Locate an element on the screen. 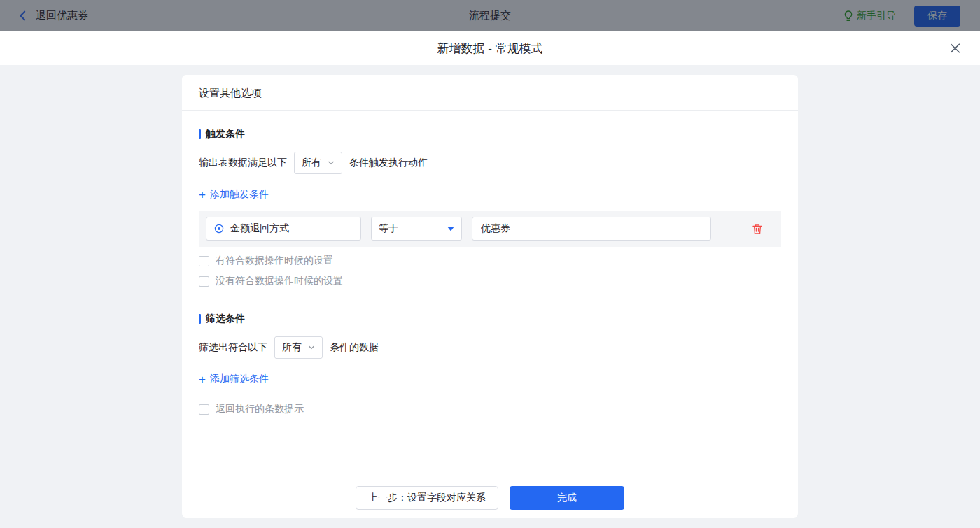 The height and width of the screenshot is (528, 980). no-matching-data-checkbox-row: 没有符合数据操作时候的设置 is located at coordinates (271, 281).